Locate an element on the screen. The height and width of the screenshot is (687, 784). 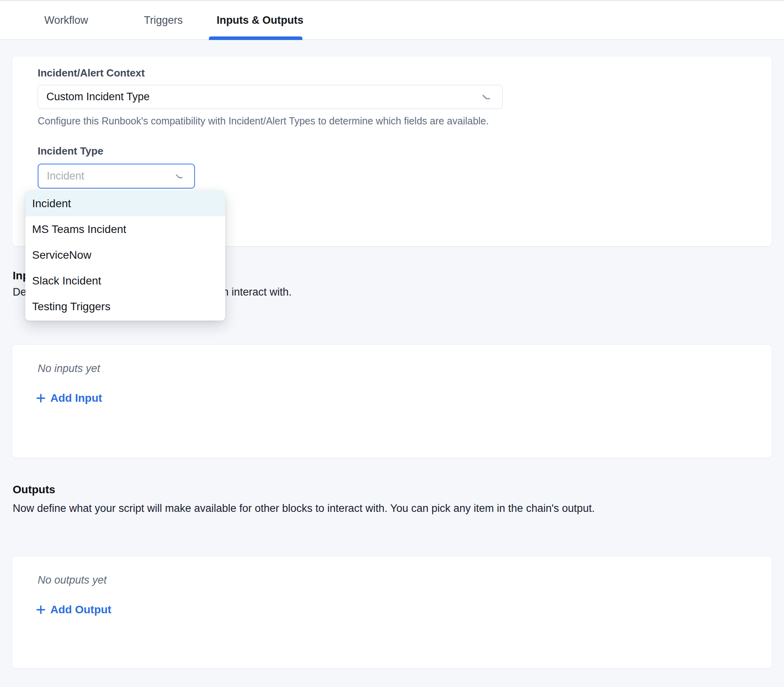
incident-type-select: Incident is located at coordinates (117, 176).